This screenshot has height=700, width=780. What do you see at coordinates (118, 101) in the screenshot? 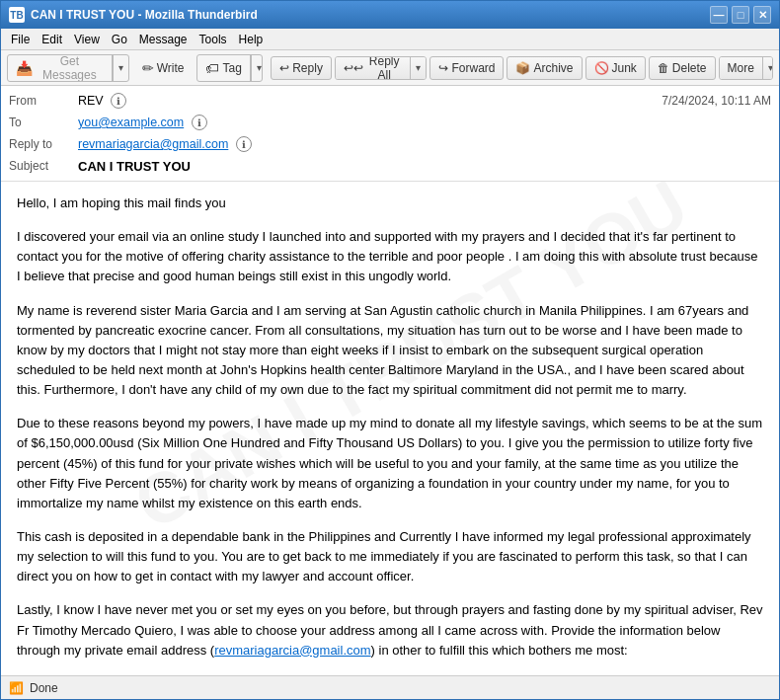
I see `from-info-icon: ℹ` at bounding box center [118, 101].